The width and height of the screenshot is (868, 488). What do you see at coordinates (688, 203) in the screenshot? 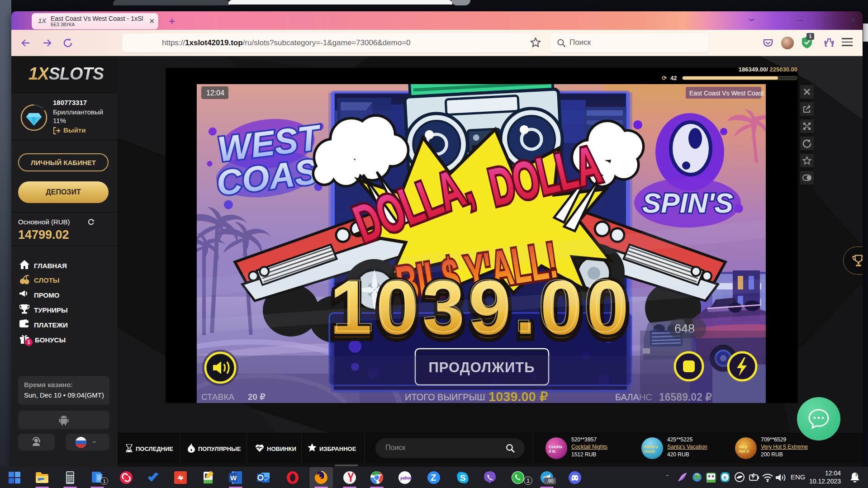
I see `svg-text: SPIN'S` at bounding box center [688, 203].